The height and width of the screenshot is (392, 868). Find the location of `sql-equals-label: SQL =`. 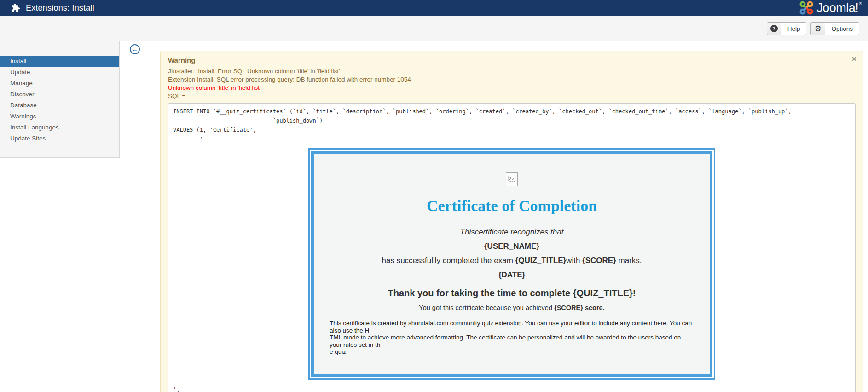

sql-equals-label: SQL = is located at coordinates (512, 96).